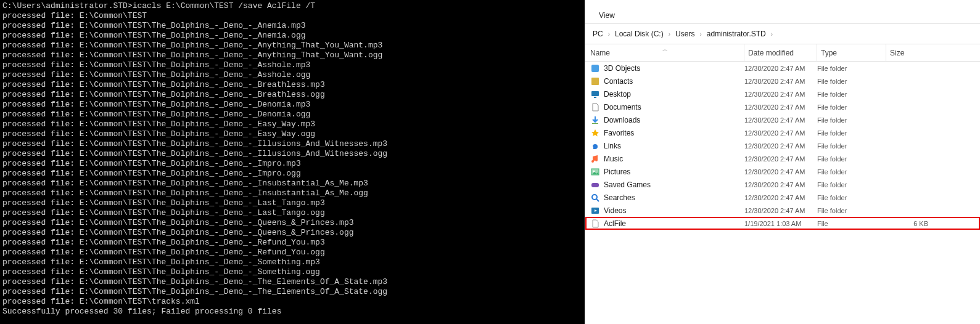 Image resolution: width=980 pixels, height=324 pixels. What do you see at coordinates (615, 224) in the screenshot?
I see `file-name-label: AclFile` at bounding box center [615, 224].